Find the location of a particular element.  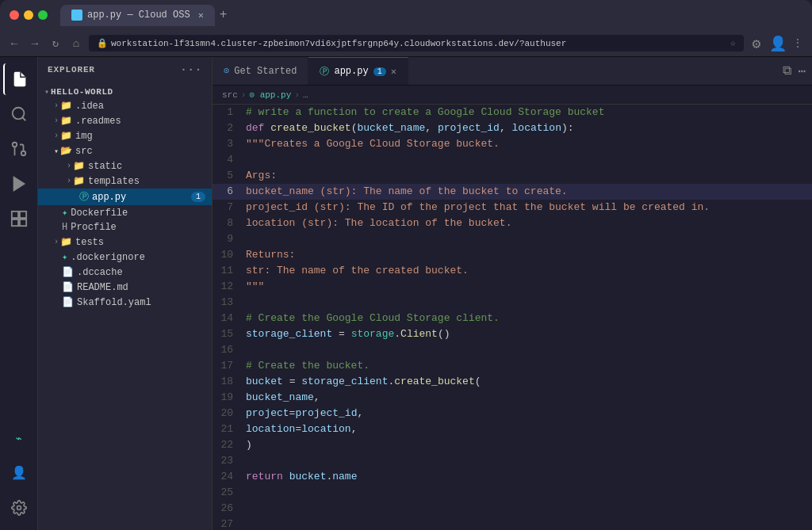

address-input: 🔒 workstation-lf31smn4.cluster-zpbeimon7… is located at coordinates (416, 43).